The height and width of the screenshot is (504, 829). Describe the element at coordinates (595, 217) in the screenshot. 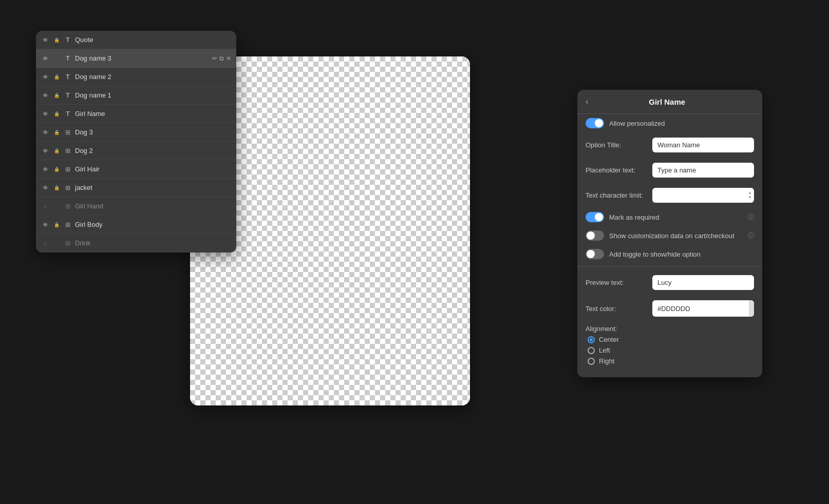

I see `mark-required-toggle` at that location.